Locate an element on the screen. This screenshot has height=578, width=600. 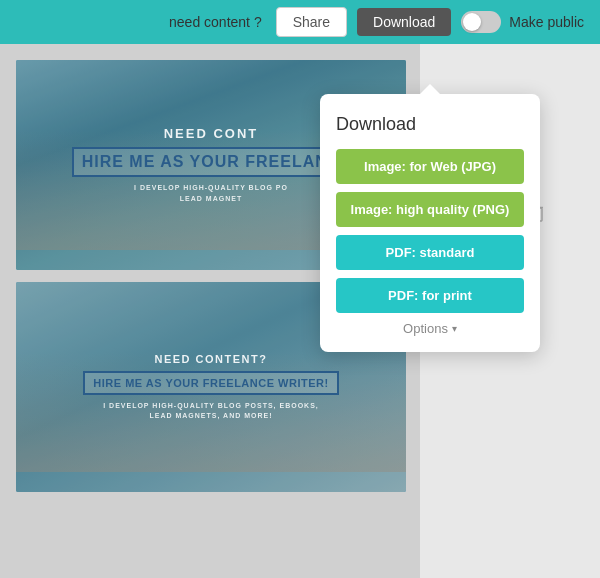
download-button: Download is located at coordinates (404, 22).